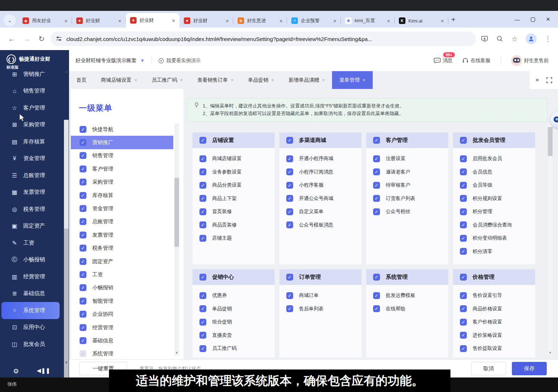  What do you see at coordinates (531, 39) in the screenshot?
I see `browser-profile-avatar` at bounding box center [531, 39].